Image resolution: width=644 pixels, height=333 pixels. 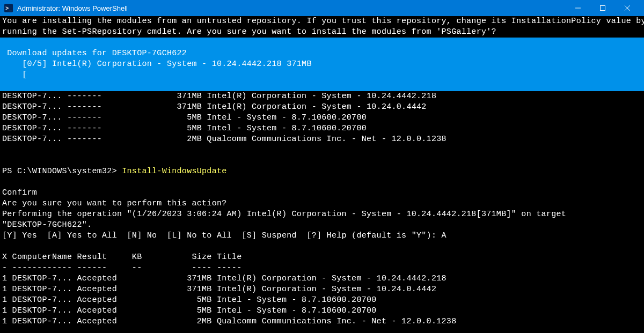 What do you see at coordinates (603, 8) in the screenshot?
I see `maximize-button` at bounding box center [603, 8].